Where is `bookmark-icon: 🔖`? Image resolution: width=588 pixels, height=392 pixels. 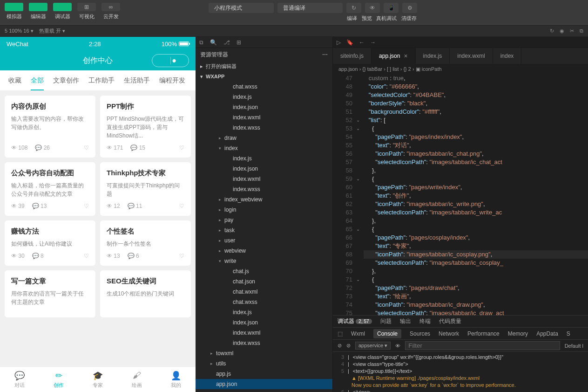
bookmark-icon: 🔖 is located at coordinates (350, 42).